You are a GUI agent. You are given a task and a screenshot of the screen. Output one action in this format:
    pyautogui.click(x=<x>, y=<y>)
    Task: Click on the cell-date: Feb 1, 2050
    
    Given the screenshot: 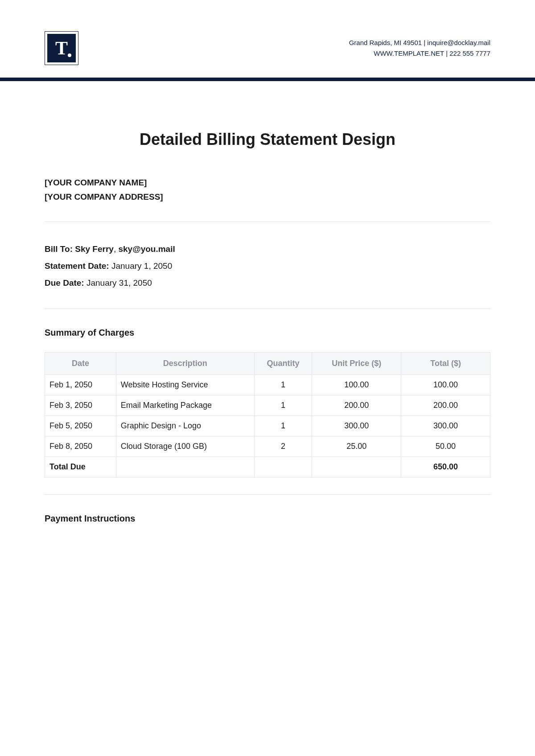 What is the action you would take?
    pyautogui.click(x=81, y=385)
    